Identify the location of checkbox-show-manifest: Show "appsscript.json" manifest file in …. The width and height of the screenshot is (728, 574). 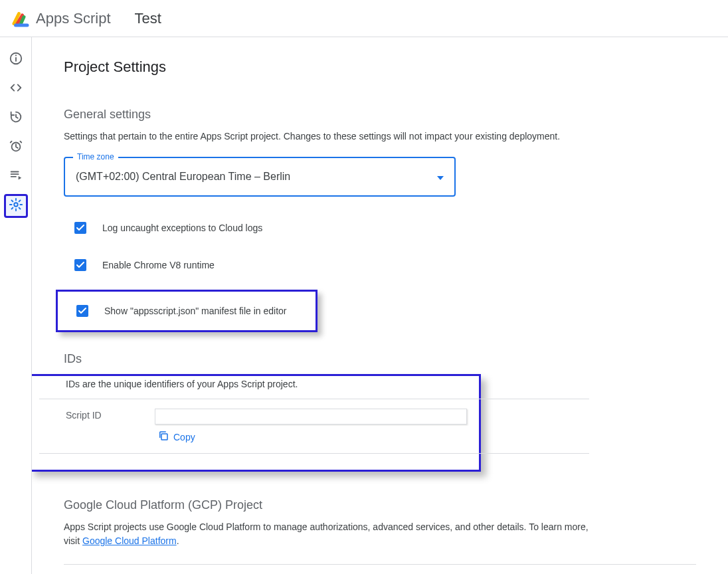
(187, 311).